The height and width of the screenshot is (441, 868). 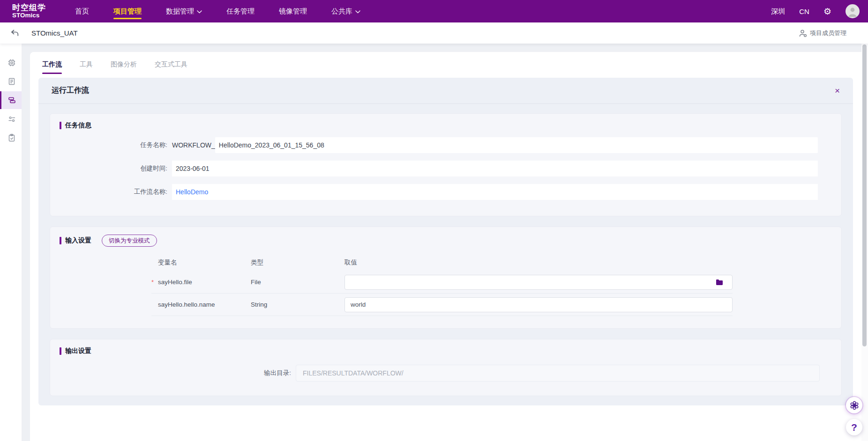 What do you see at coordinates (539, 263) in the screenshot?
I see `col-header-value: 取值` at bounding box center [539, 263].